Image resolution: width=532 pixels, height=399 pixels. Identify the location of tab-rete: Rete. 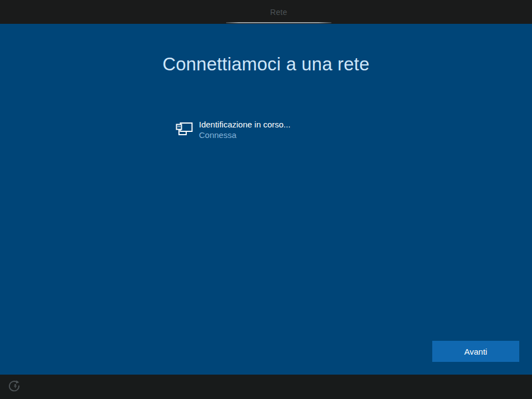
(279, 12).